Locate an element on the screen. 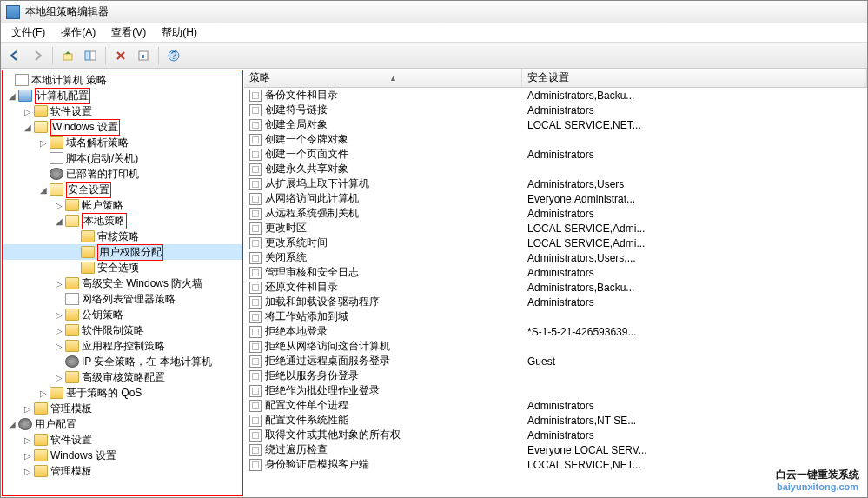 This screenshot has width=868, height=498. tree-windows-settings: ◢Windows 设置 is located at coordinates (123, 127).